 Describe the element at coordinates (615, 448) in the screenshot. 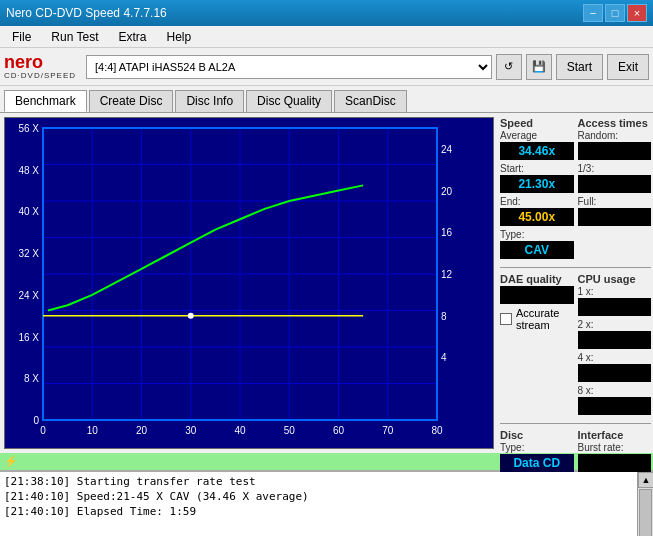

I see `burst-label: Burst rate:` at that location.